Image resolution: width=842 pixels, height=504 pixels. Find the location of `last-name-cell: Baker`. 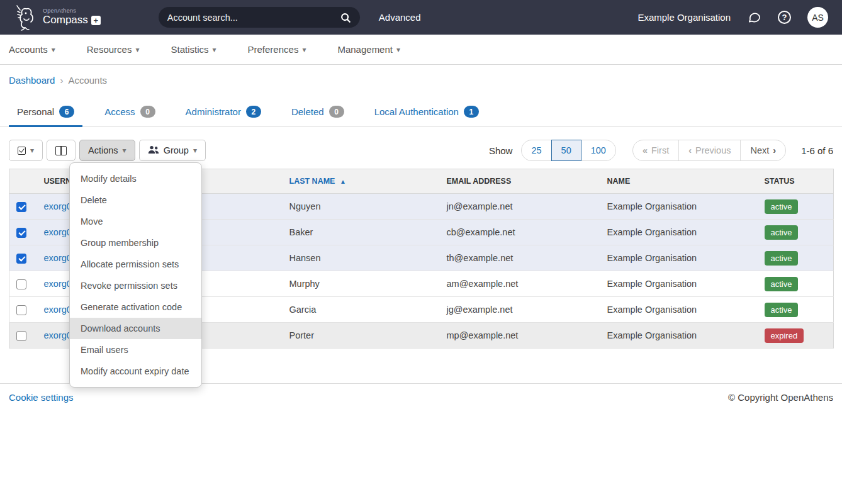

last-name-cell: Baker is located at coordinates (359, 233).